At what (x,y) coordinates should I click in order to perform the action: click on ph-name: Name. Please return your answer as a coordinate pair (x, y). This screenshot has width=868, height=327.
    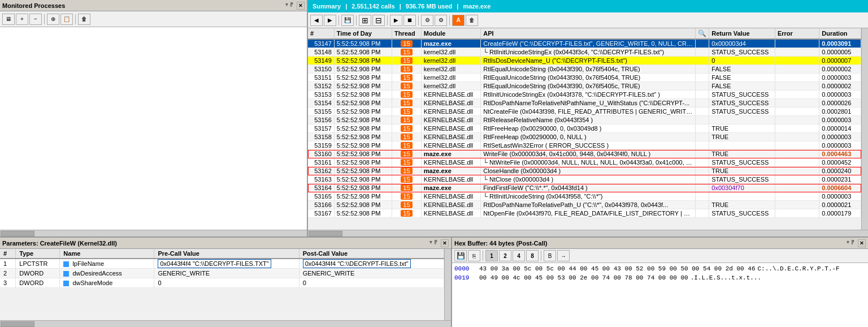
    Looking at the image, I should click on (107, 253).